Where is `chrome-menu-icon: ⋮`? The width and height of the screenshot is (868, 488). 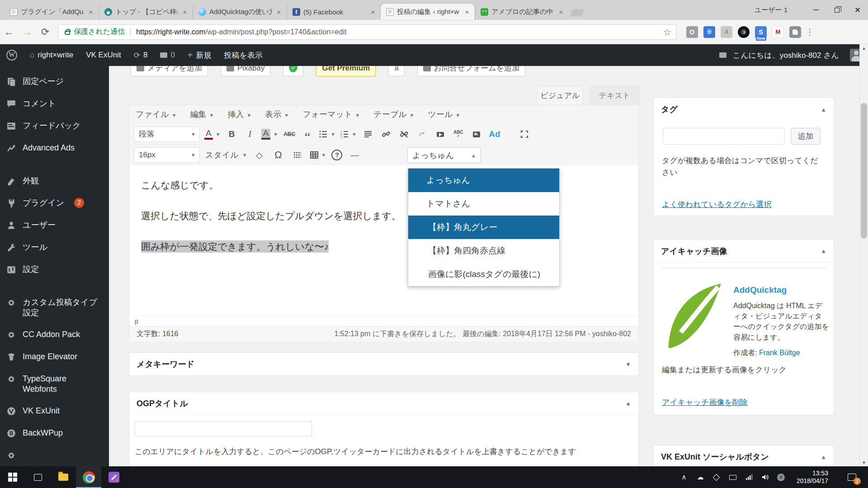 chrome-menu-icon: ⋮ is located at coordinates (810, 32).